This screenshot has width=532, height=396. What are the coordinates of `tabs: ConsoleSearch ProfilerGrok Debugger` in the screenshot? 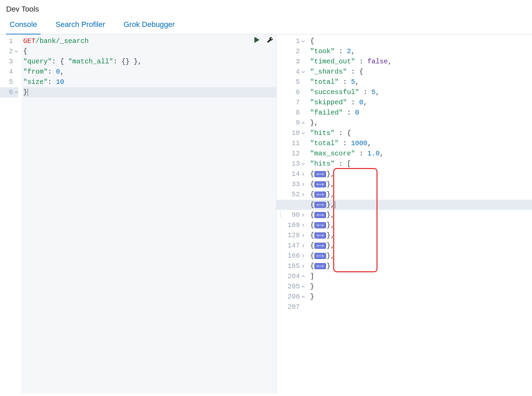 It's located at (266, 26).